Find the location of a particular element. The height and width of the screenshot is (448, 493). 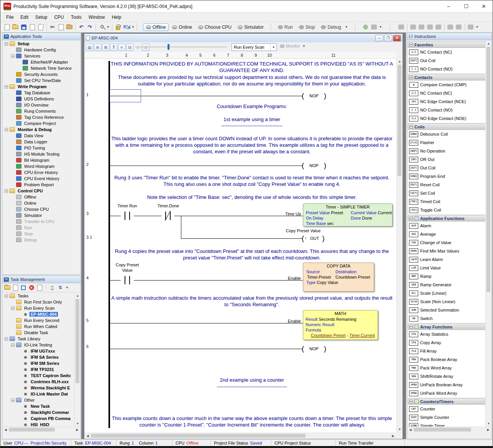

instruction-scale-non-linear: SCLNScale (Non Linear) is located at coordinates (447, 302).